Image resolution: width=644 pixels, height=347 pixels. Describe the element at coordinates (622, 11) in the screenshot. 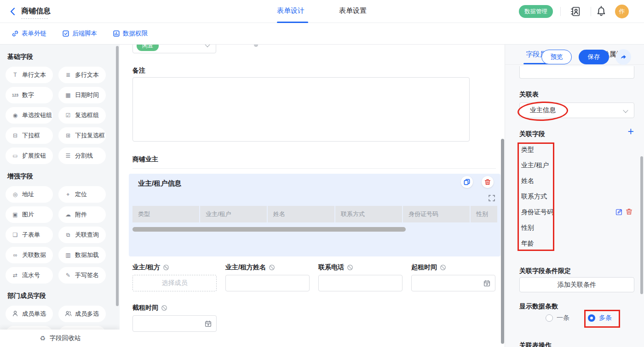

I see `user-avatar: 作` at that location.